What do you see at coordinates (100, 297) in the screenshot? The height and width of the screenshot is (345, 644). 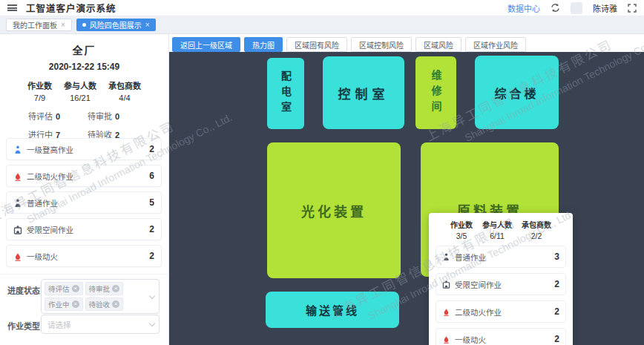 I see `progress-status-multiselect: 待评估× 待审批× 作业中× 待验收×` at bounding box center [100, 297].